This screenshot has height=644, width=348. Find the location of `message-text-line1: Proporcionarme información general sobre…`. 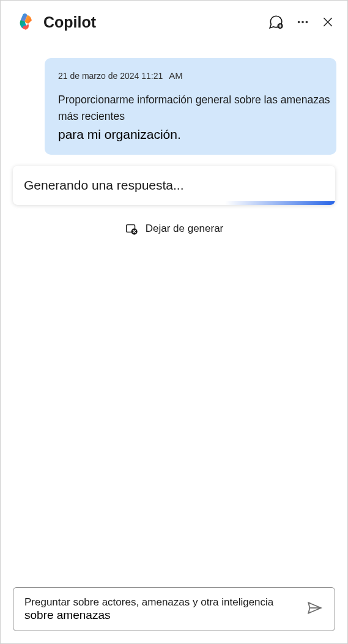

message-text-line1: Proporcionarme información general sobre… is located at coordinates (194, 108).